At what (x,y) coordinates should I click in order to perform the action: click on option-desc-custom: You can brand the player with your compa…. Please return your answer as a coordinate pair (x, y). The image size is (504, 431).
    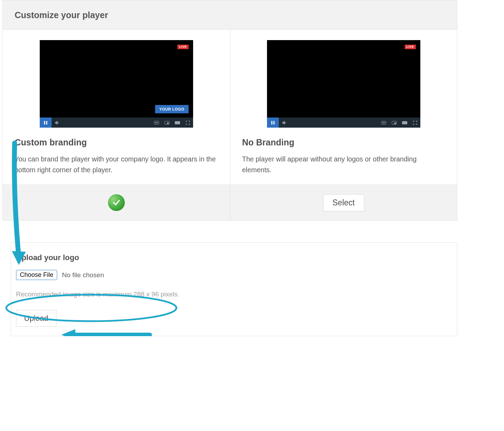
    Looking at the image, I should click on (116, 165).